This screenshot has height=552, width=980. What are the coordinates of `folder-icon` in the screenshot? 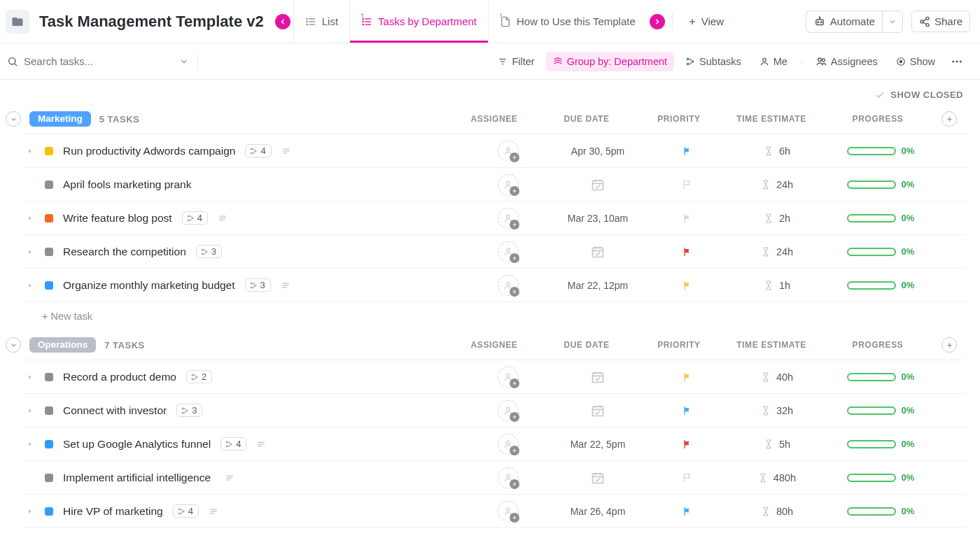 It's located at (18, 22).